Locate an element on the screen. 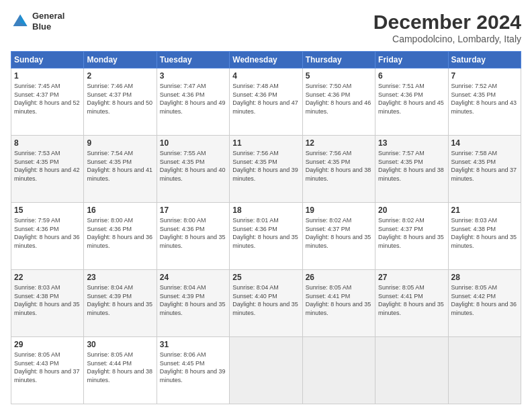 Image resolution: width=532 pixels, height=411 pixels. title-block: December 2024 Campodolcino, Lombardy, It… is located at coordinates (447, 28).